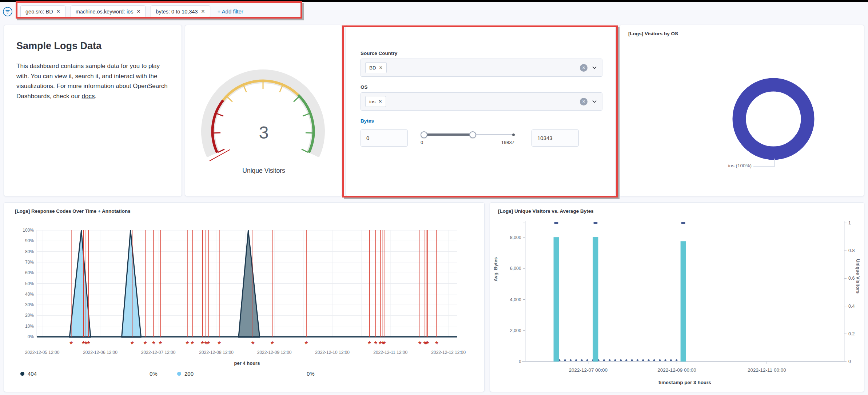  Describe the element at coordinates (717, 166) in the screenshot. I see `donut-slice-label: ios (100%)` at that location.